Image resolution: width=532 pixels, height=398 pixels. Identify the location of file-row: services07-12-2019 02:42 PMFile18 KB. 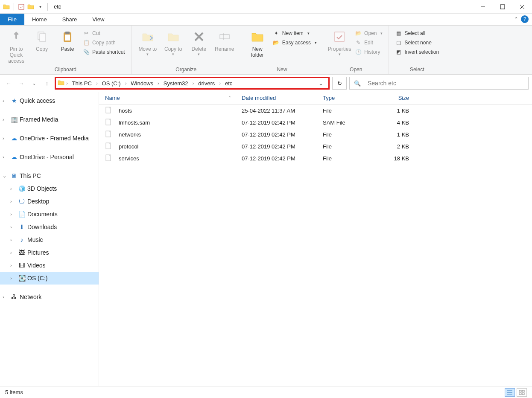
(316, 158).